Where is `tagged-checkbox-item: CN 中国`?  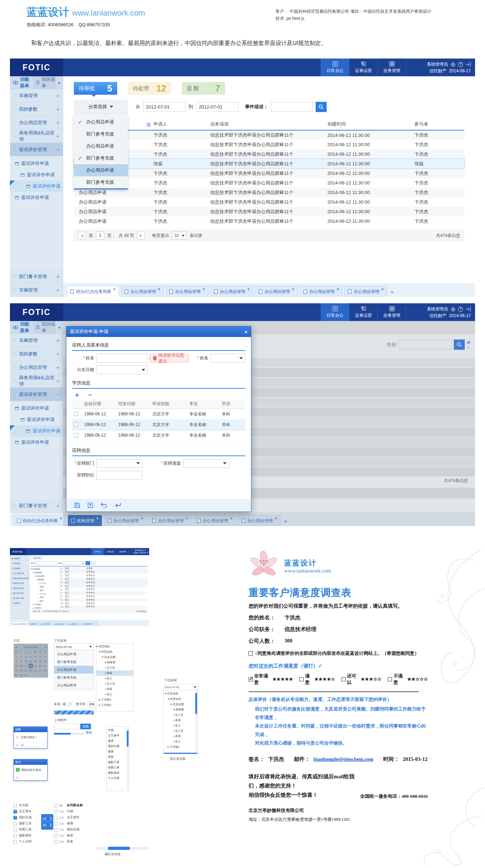 tagged-checkbox-item: CN 中国 is located at coordinates (75, 812).